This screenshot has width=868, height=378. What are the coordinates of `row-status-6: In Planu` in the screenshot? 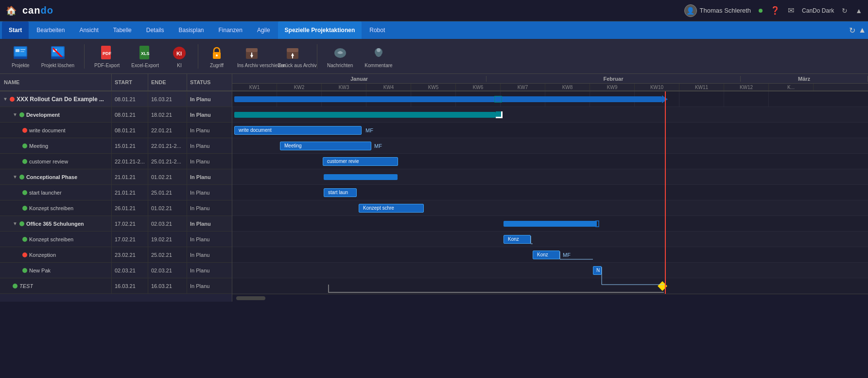 It's located at (209, 193).